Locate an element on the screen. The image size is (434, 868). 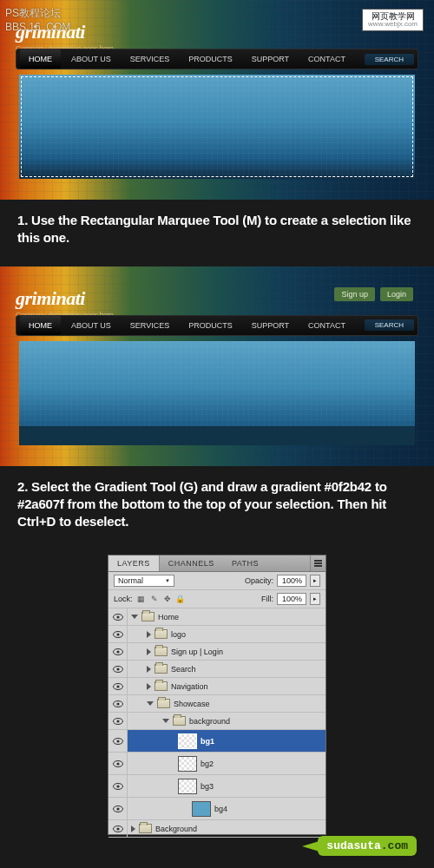
lock-transparent-icon: ▦ is located at coordinates (141, 599).